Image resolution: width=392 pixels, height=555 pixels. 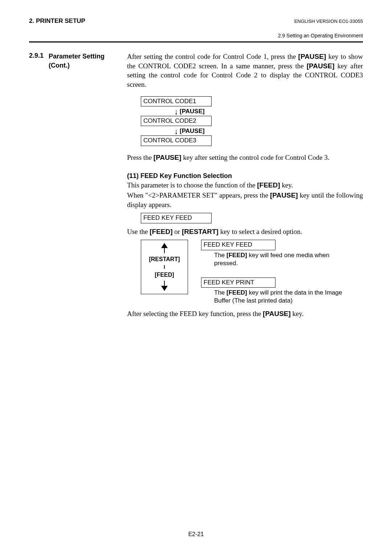 I want to click on screen-feed-key: FEED KEY FEED, so click(x=176, y=218).